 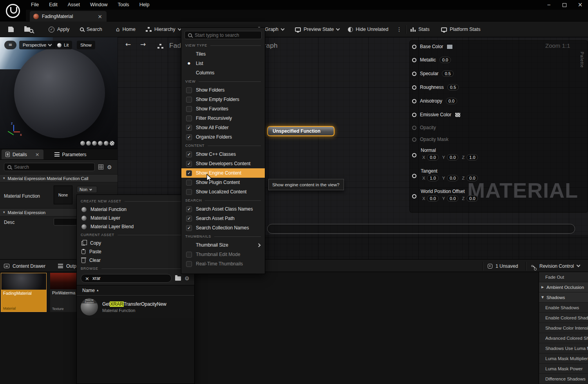 I want to click on menu-help: Help, so click(x=145, y=5).